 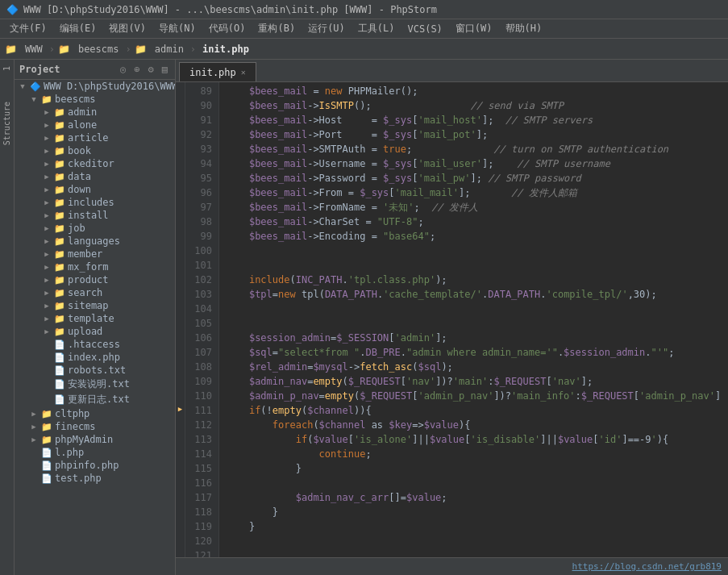 I want to click on tab-label-initphp: init.php, so click(x=213, y=73).